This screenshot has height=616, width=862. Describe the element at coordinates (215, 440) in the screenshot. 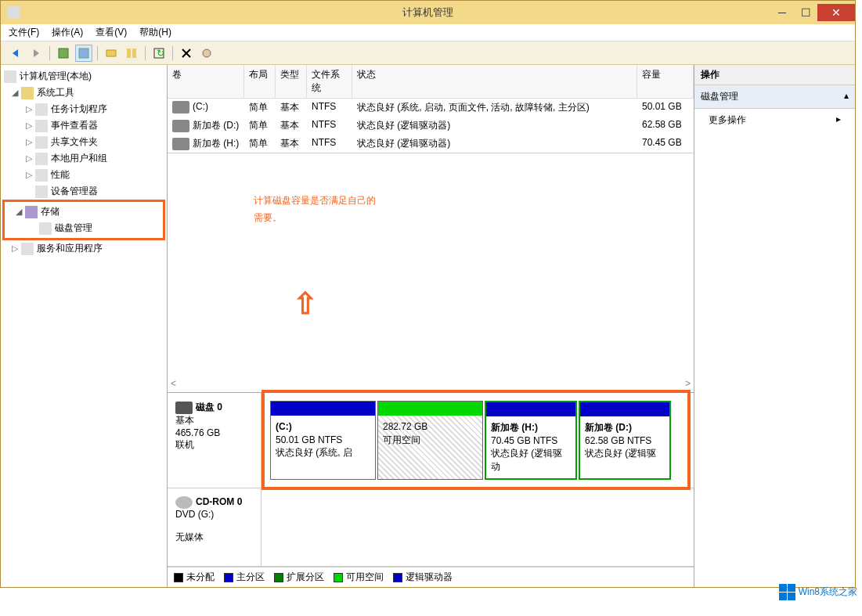

I see `disk-0-label: 磁盘 0 基本 465.76 GB 联机` at that location.